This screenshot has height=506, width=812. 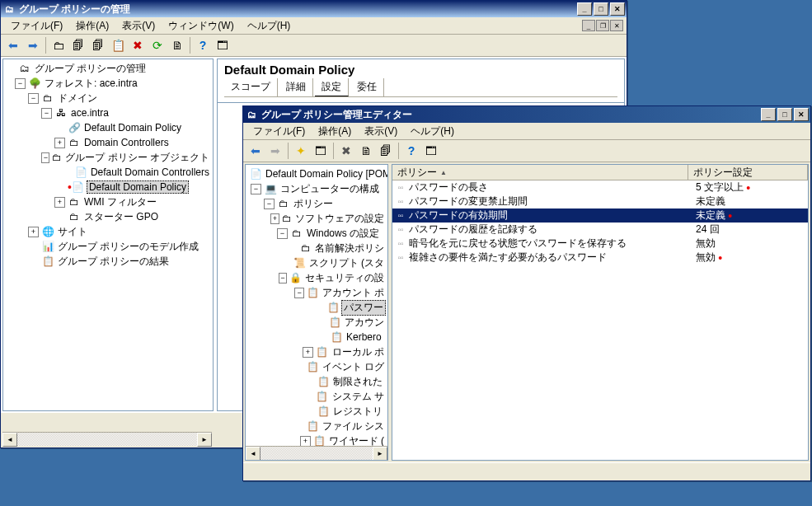 I want to click on tab-delegation: 委任, so click(x=368, y=87).